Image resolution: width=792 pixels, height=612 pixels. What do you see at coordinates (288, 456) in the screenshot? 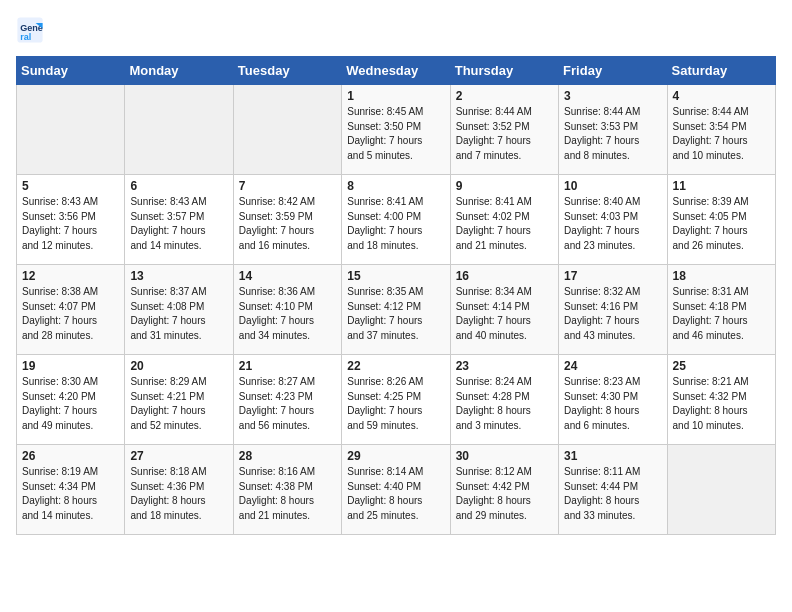
I see `day-number: 28` at bounding box center [288, 456].